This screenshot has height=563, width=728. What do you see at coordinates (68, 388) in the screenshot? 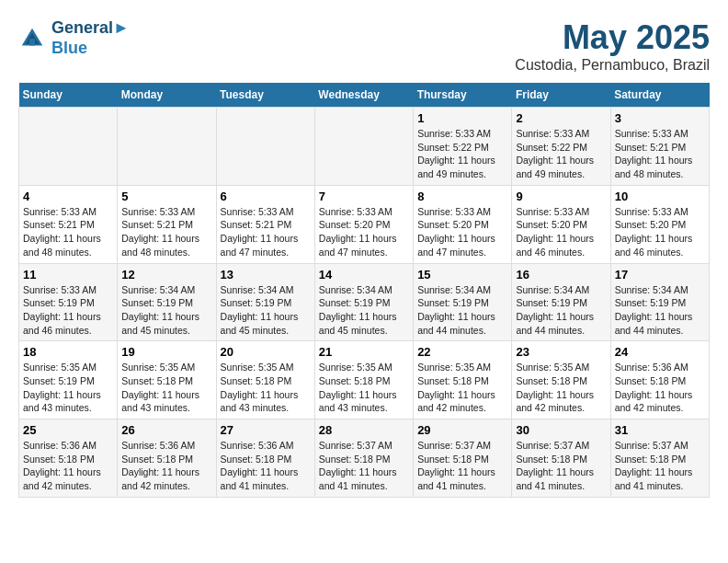
I see `day-info: Sunrise: 5:35 AM Sunset: 5:19 PM Dayligh…` at bounding box center [68, 388].